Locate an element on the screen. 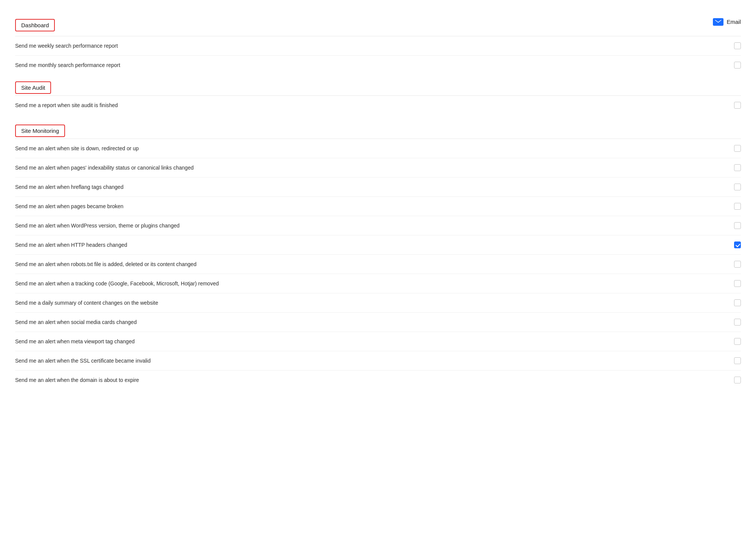 This screenshot has height=553, width=756. item-label: Send me a report when site audit is fini… is located at coordinates (67, 105).